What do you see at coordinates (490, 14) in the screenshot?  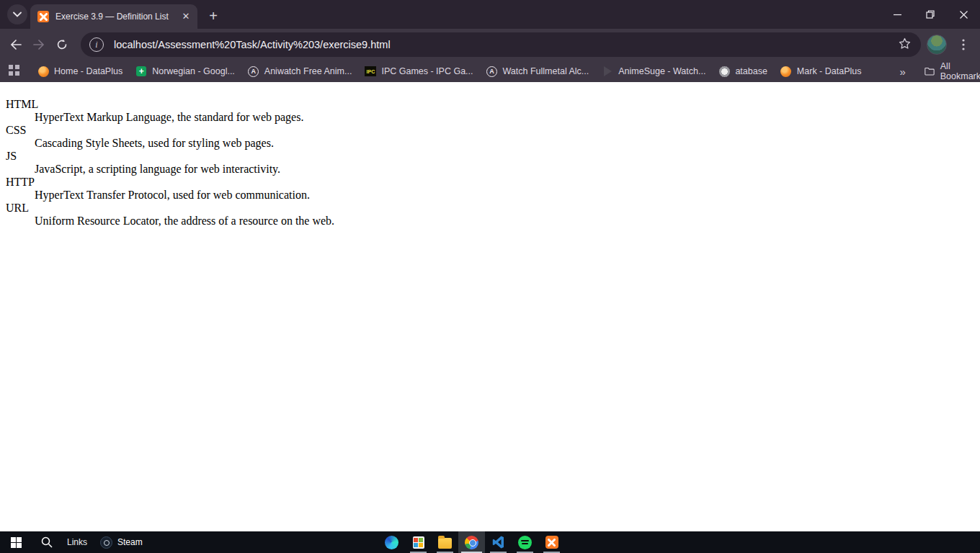 I see `browser-titlebar: Exercise 3.9 — Definition List ✕ +` at bounding box center [490, 14].